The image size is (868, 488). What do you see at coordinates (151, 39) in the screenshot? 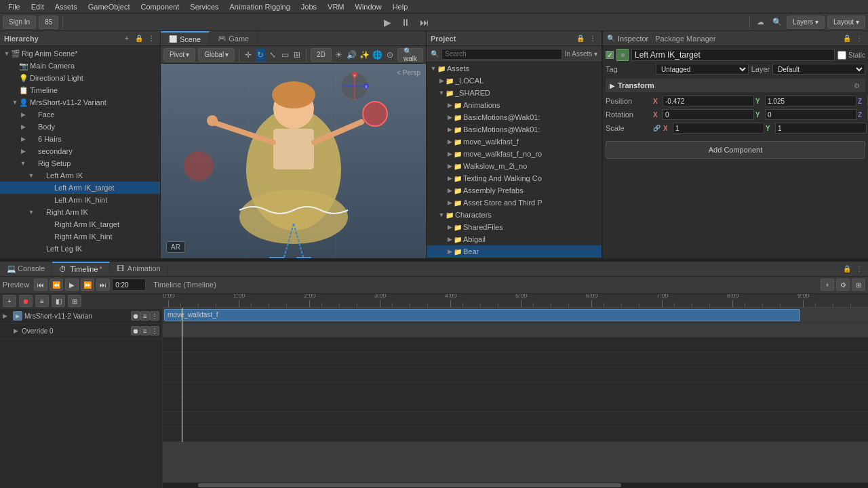
I see `hierarchy-menu-icon: ⋮` at bounding box center [151, 39].